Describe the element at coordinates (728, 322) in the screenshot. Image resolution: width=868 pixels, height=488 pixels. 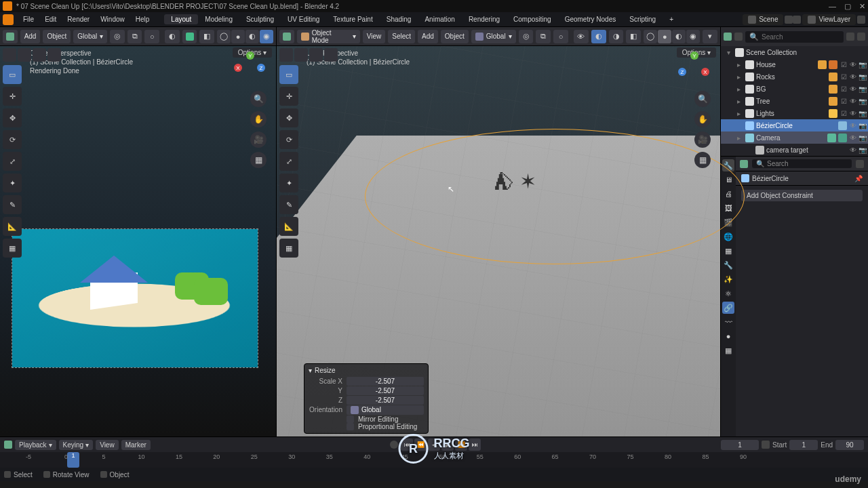
I see `props-tab-data-icon: 〰` at that location.